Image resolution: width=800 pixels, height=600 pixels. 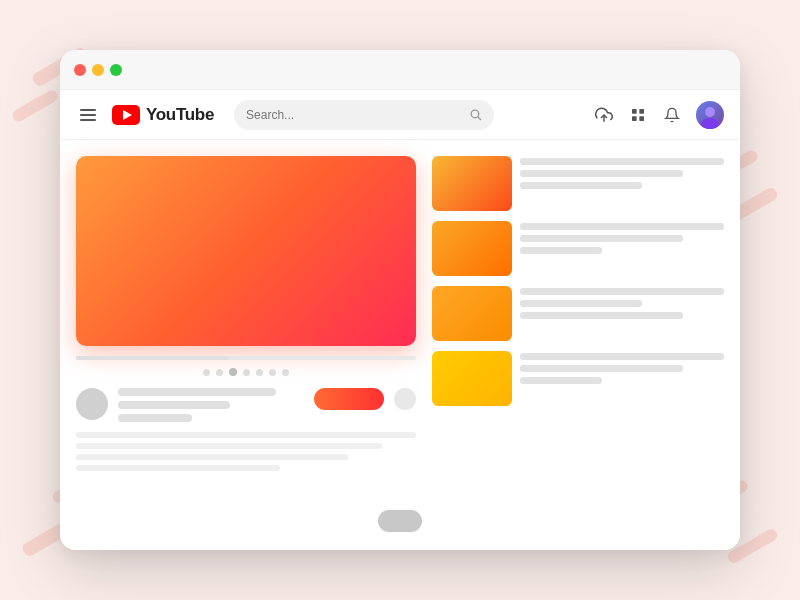 I want to click on description-area, so click(x=246, y=452).